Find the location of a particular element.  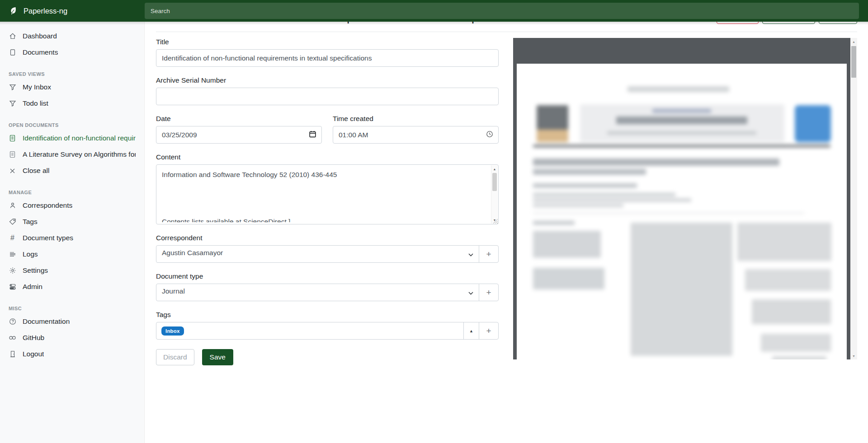

document-type-select: Journal is located at coordinates (317, 293).